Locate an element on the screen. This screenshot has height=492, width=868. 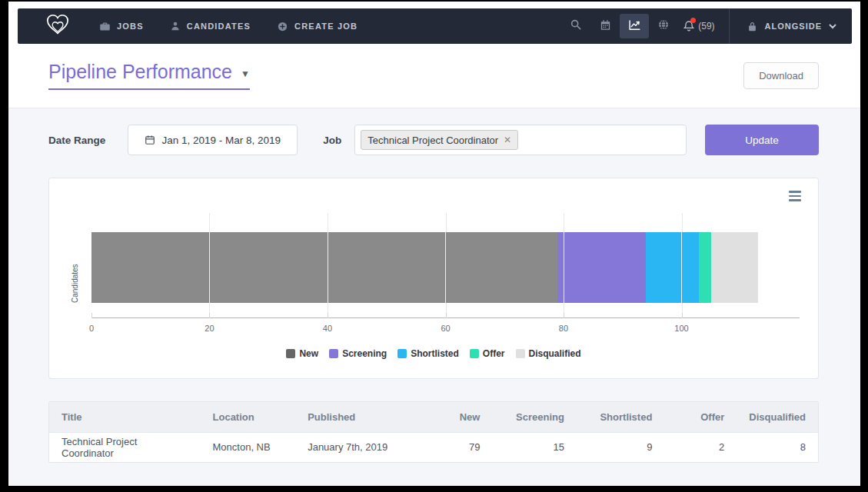
nav-item-label: JOBS is located at coordinates (131, 26).